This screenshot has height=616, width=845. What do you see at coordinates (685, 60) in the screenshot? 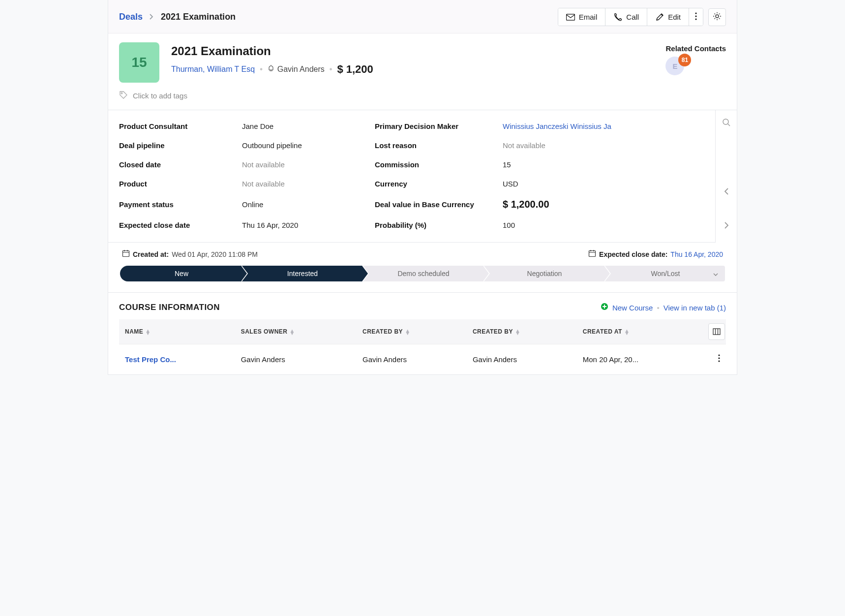
I see `related-count-badge: 81` at bounding box center [685, 60].